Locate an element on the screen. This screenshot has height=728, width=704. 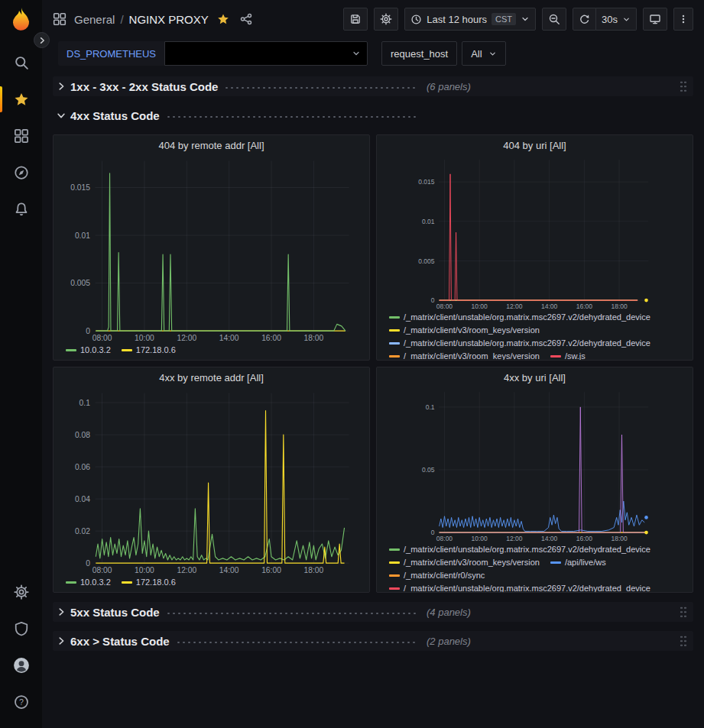
share-button is located at coordinates (246, 19).